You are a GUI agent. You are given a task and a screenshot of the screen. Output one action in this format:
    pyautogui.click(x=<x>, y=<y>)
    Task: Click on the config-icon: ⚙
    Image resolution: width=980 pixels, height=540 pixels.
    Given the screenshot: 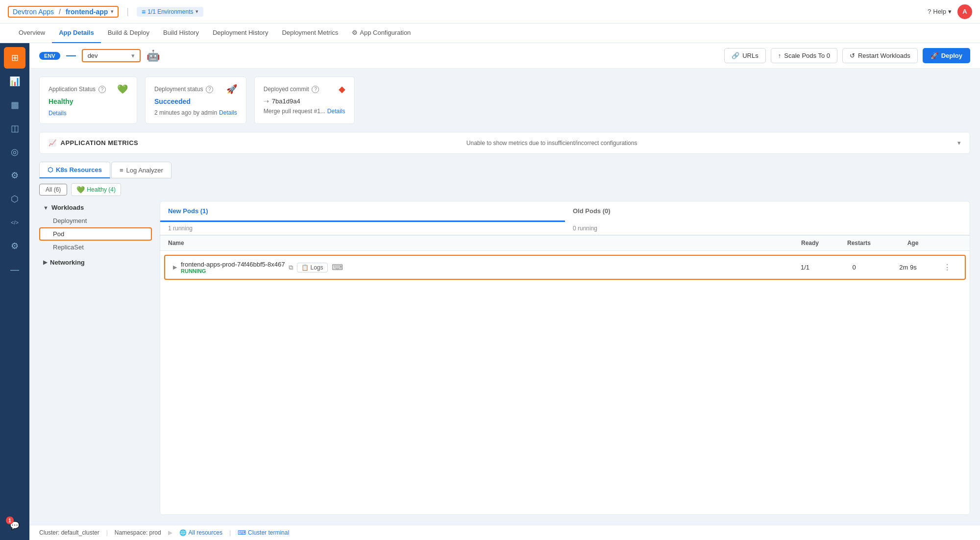 What is the action you would take?
    pyautogui.click(x=15, y=246)
    